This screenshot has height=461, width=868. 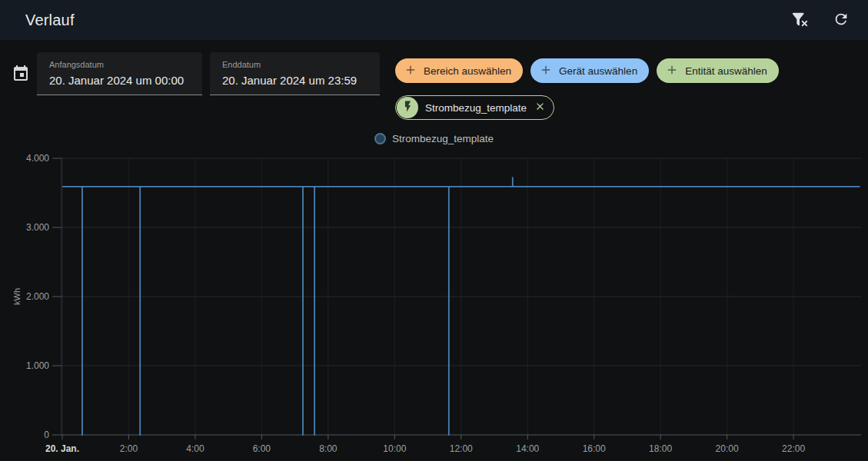 I want to click on page-title: Verlauf, so click(x=50, y=20).